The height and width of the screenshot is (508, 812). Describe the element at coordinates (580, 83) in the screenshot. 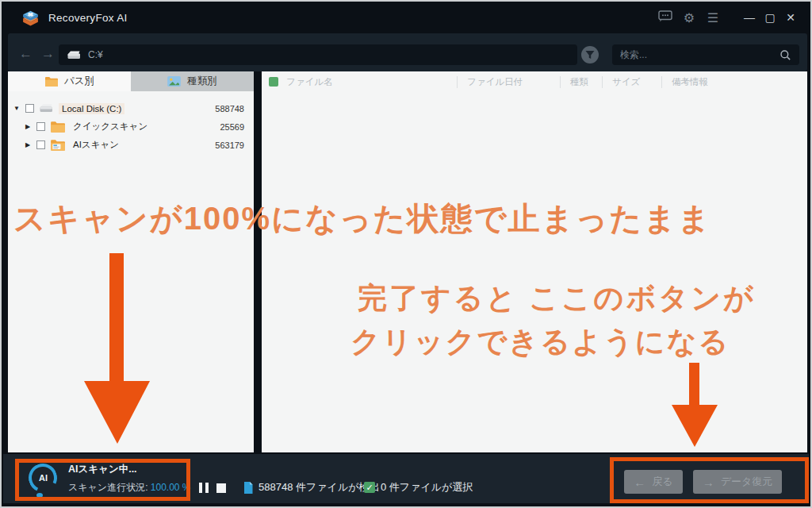

I see `column-type: 種類` at that location.